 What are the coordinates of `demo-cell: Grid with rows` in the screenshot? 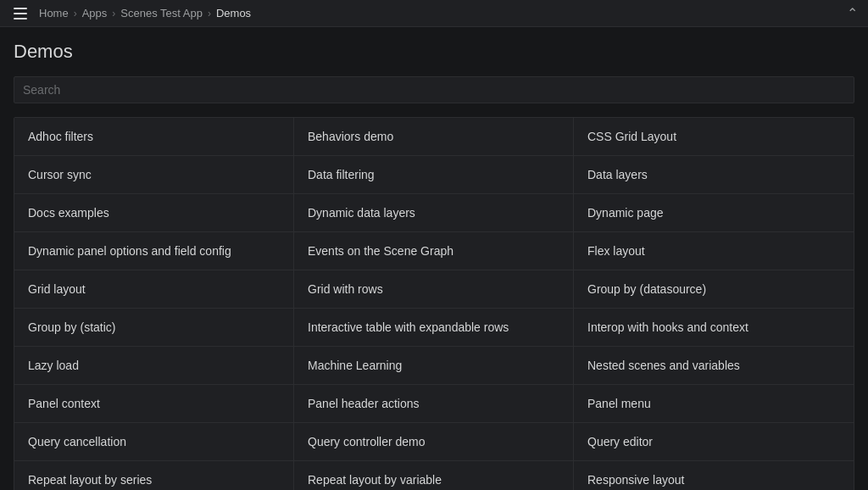 It's located at (434, 290).